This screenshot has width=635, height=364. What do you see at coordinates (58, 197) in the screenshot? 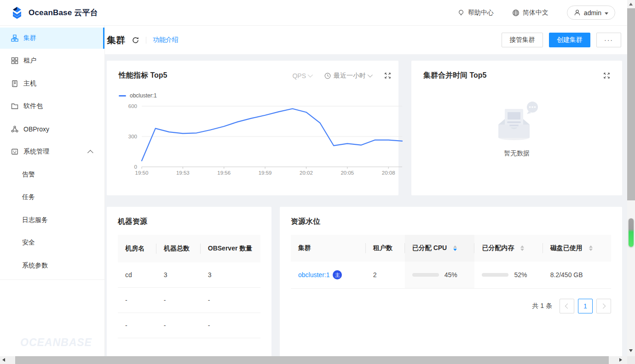
I see `sidebar-item-label: 任务` at bounding box center [58, 197].